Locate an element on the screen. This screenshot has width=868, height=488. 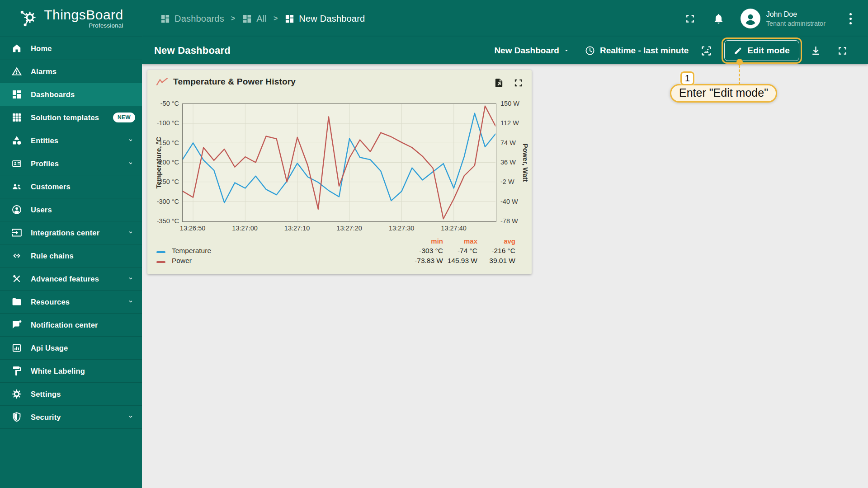
annotation-step-badge: 1 is located at coordinates (687, 79).